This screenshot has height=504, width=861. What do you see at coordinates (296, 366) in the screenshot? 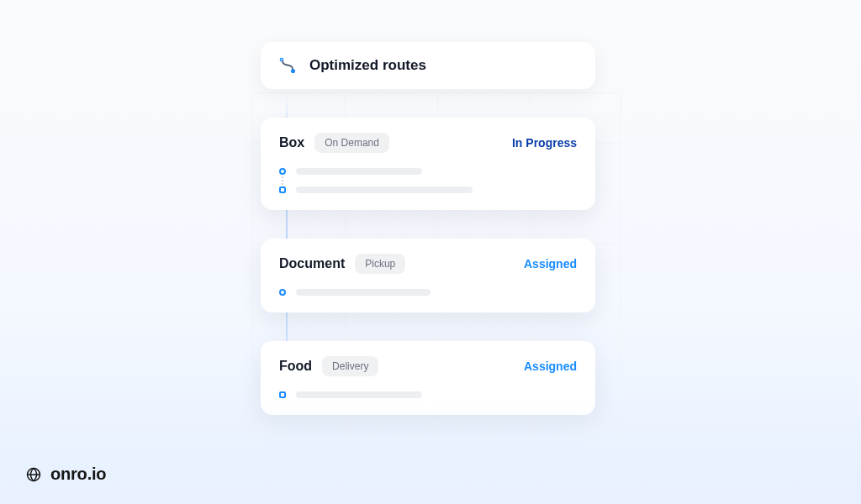
I see `route-card-title: Food` at bounding box center [296, 366].